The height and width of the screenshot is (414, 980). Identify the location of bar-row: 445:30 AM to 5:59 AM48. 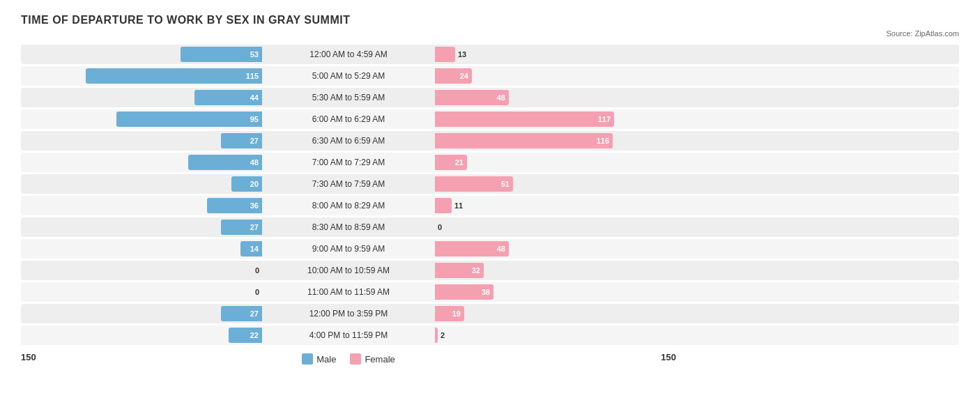
(490, 98).